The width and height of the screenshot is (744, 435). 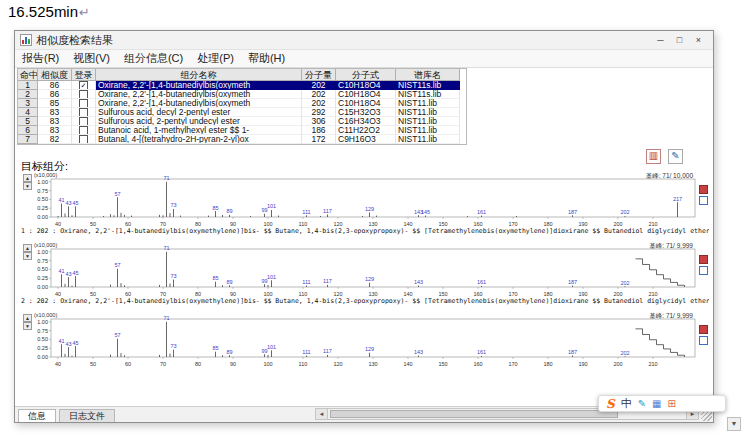 I want to click on svg-text: 101, so click(x=272, y=347).